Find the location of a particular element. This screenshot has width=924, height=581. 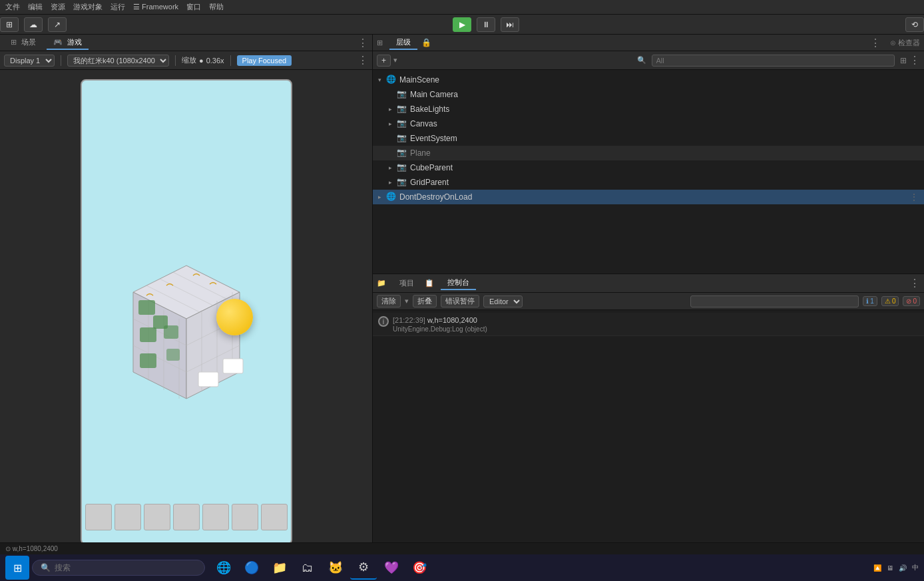

scale-value: 0.36x is located at coordinates (216, 61).